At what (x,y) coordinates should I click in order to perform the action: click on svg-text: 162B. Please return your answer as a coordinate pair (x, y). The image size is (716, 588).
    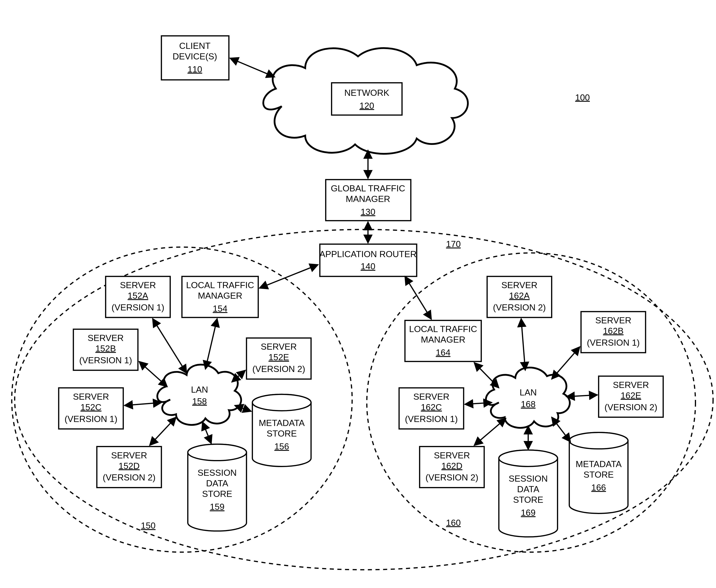
    Looking at the image, I should click on (613, 331).